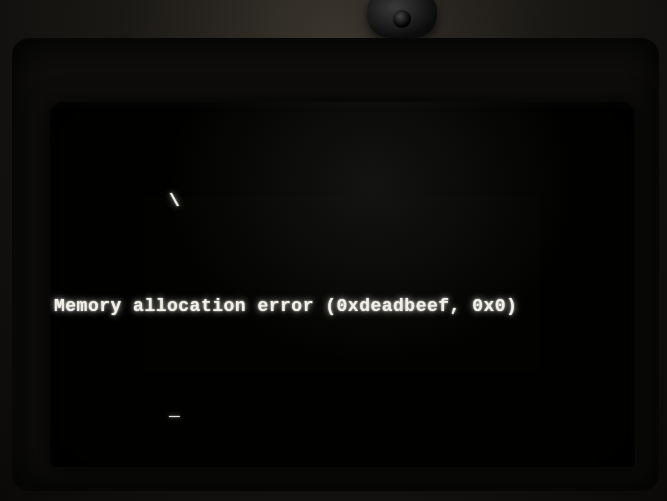 The width and height of the screenshot is (667, 501). I want to click on text-cursor: _, so click(174, 410).